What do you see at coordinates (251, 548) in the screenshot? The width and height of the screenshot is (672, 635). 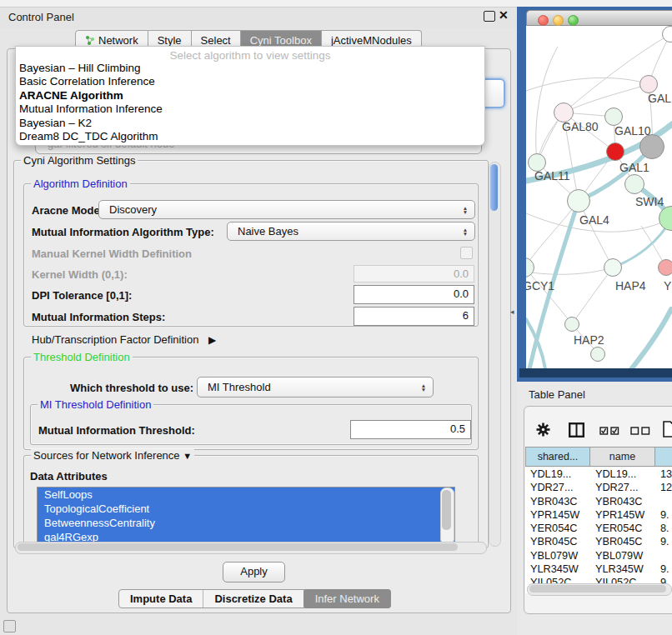 I see `settings-horizontal-scrollbar` at bounding box center [251, 548].